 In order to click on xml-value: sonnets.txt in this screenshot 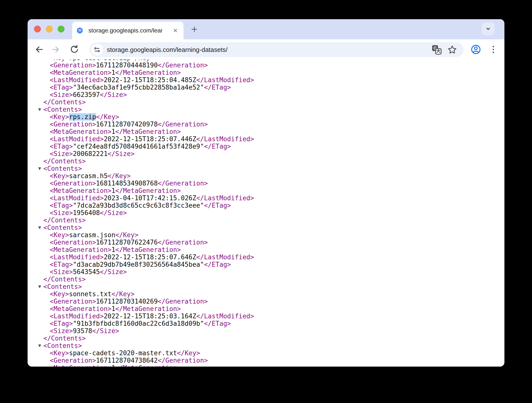, I will do `click(90, 294)`.